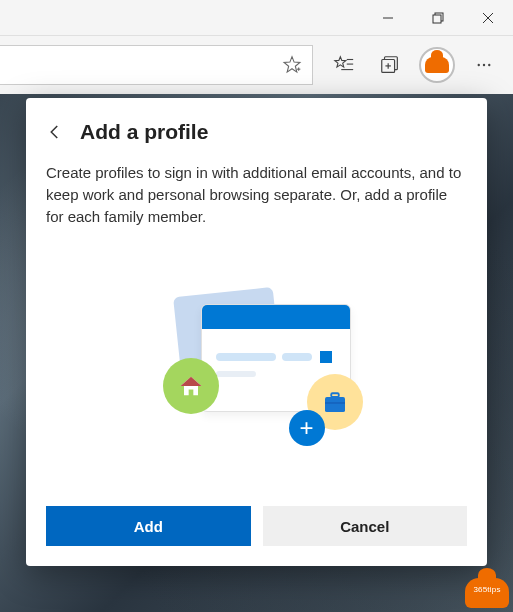 The image size is (513, 612). Describe the element at coordinates (488, 18) in the screenshot. I see `close-button` at that location.